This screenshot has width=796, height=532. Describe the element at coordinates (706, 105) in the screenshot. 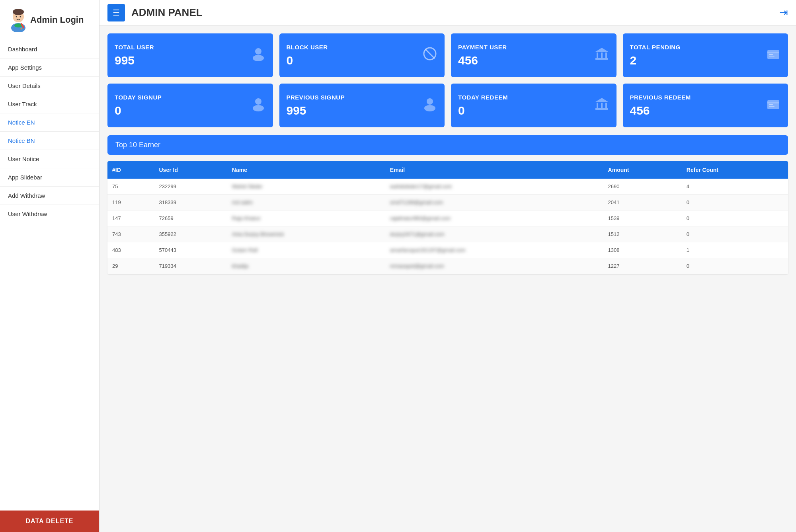

I see `stat-card-previous-redeem: PREVIOUS REDEEM456` at that location.